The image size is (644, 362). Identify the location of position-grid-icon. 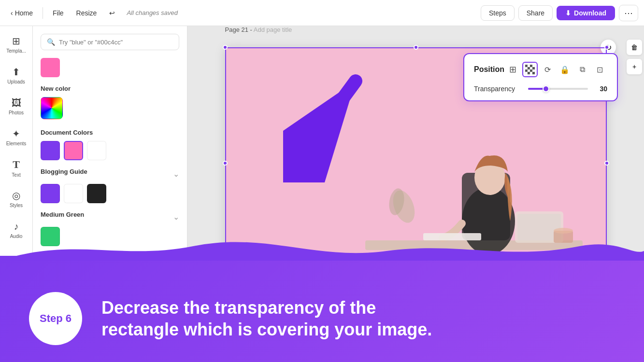
(530, 70).